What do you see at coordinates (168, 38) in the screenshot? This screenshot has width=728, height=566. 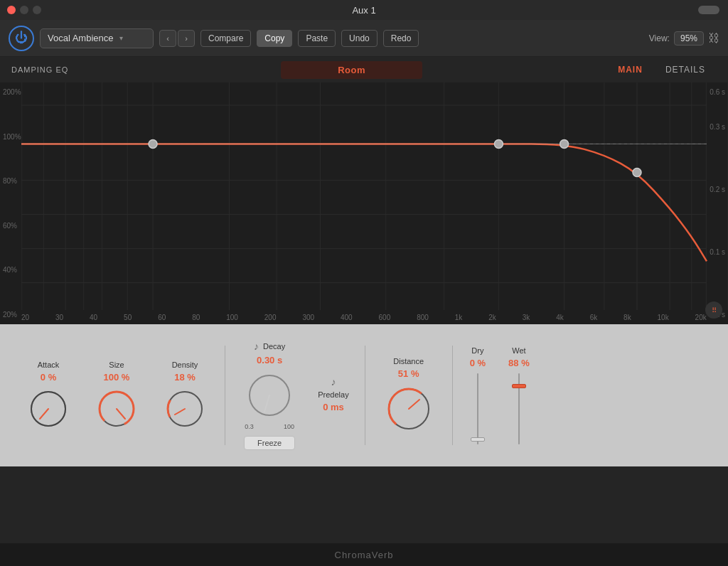 I see `nav-prev-button: ‹` at bounding box center [168, 38].